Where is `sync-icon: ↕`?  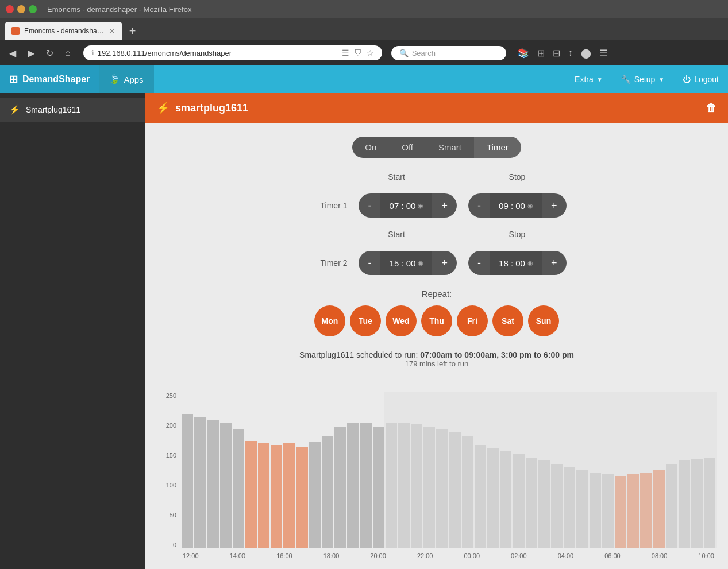 sync-icon: ↕ is located at coordinates (571, 53).